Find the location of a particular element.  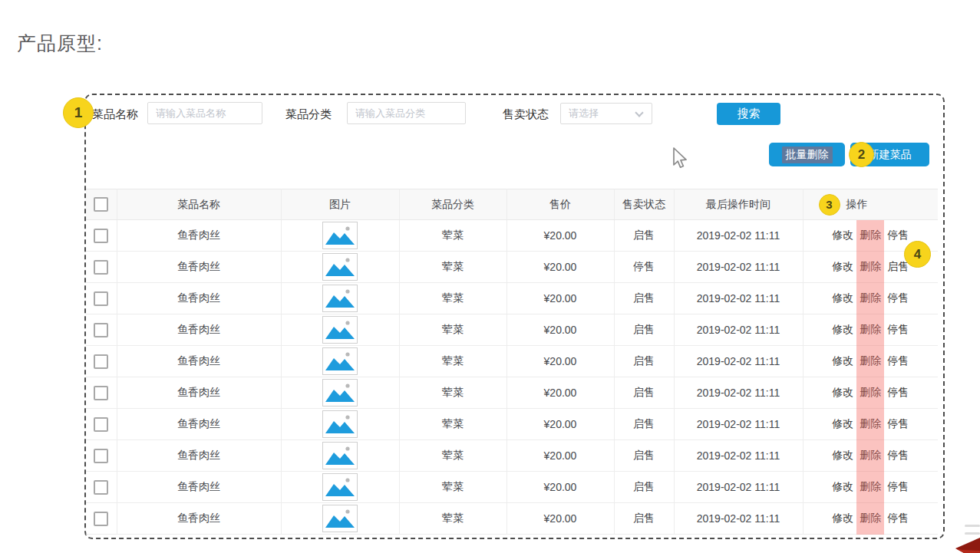

sale-status-label: 售卖状态 is located at coordinates (526, 115).